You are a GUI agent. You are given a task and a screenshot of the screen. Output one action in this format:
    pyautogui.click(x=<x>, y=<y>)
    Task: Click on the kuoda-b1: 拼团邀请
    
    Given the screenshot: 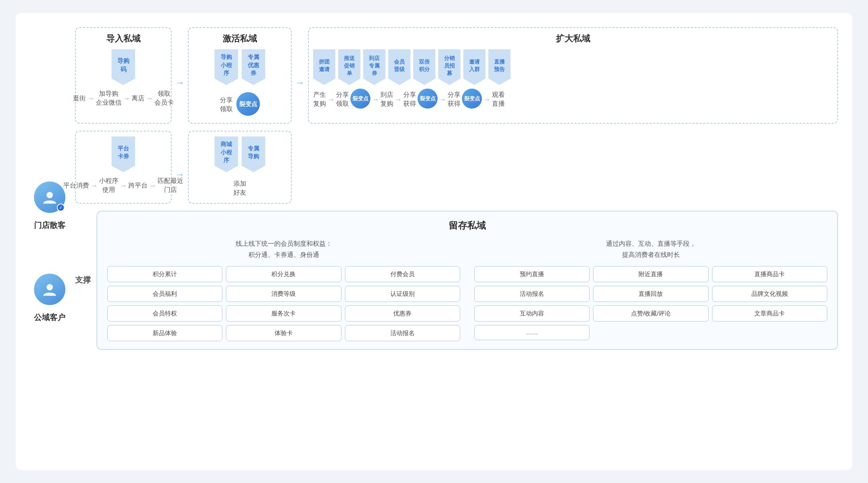 What is the action you would take?
    pyautogui.click(x=324, y=67)
    